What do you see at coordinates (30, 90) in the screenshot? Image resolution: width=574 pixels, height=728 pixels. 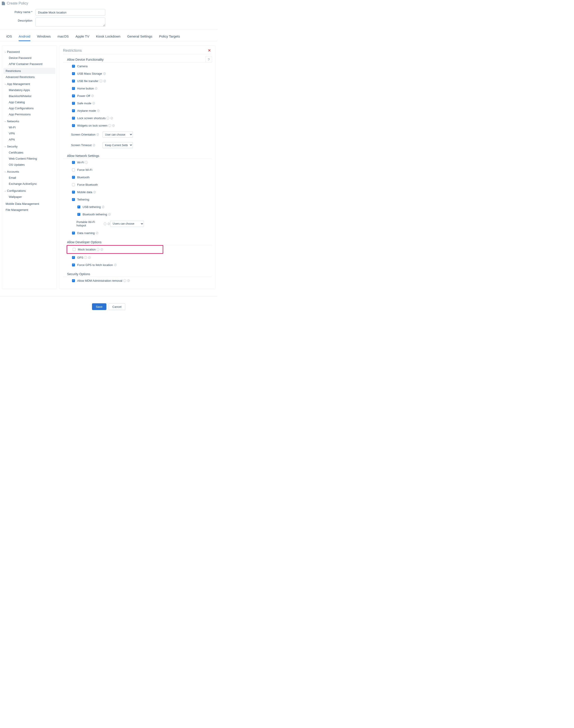 I see `sidebar-item-mandatory-apps: Mandatory Apps` at bounding box center [30, 90].